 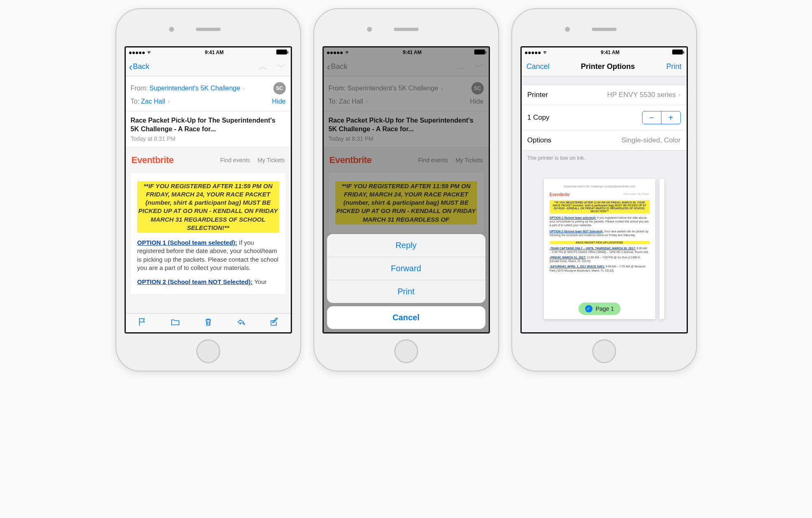 What do you see at coordinates (600, 207) in the screenshot?
I see `preview-highlight: **IF YOU REGISTERED AFTER 11:59 PM ON FR…` at bounding box center [600, 207].